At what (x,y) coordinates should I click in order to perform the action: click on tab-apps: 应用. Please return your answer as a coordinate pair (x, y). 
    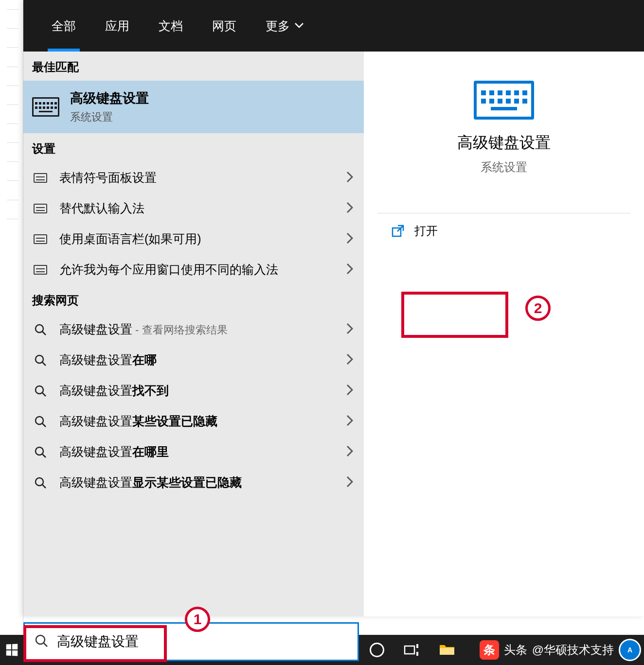
    Looking at the image, I should click on (117, 26).